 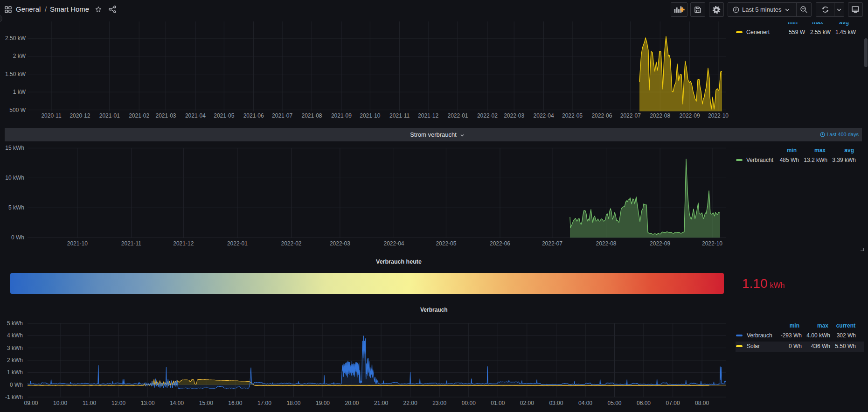 What do you see at coordinates (20, 56) in the screenshot?
I see `svg-text: 2 kW` at bounding box center [20, 56].